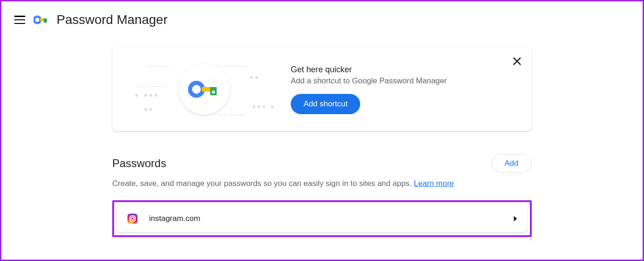  Describe the element at coordinates (112, 20) in the screenshot. I see `page-title: Password Manager` at that location.